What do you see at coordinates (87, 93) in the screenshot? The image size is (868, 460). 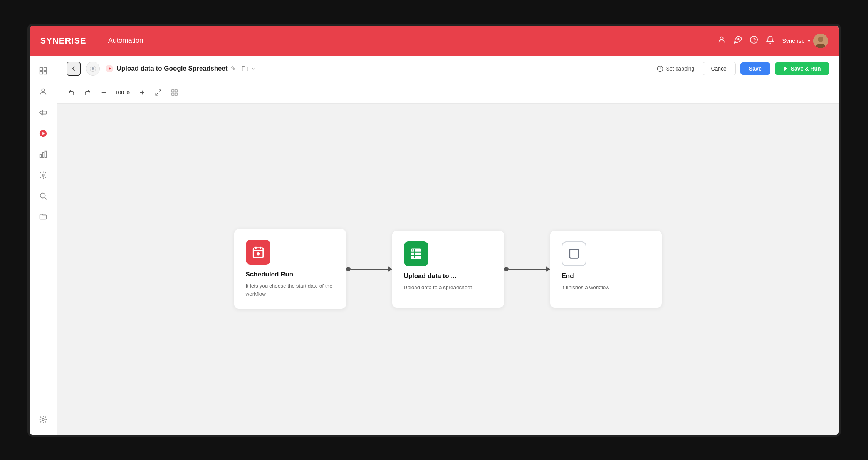 I see `redo-button` at bounding box center [87, 93].